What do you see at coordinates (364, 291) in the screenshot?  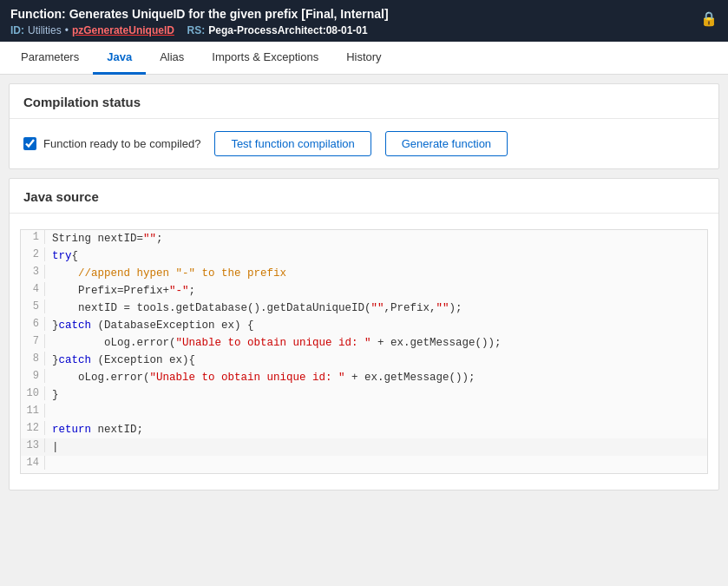 I see `code-line-4: 4 Prefix=Prefix+"-";` at bounding box center [364, 291].